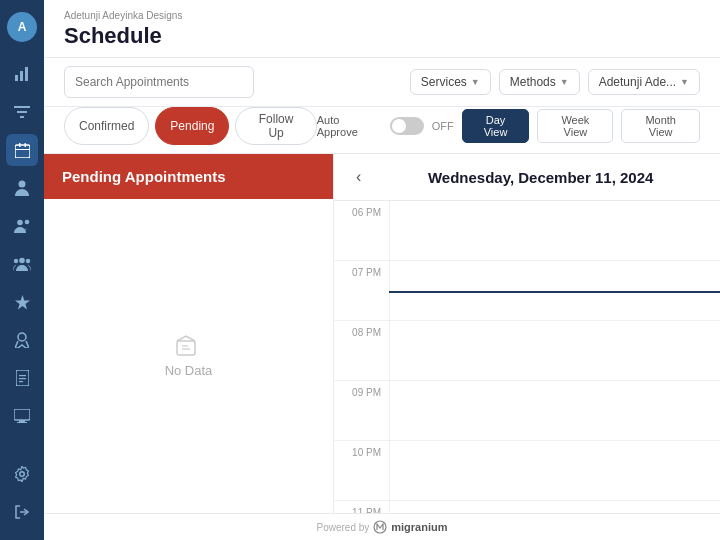 This screenshot has width=720, height=540. What do you see at coordinates (527, 507) in the screenshot?
I see `time-row-11pm: 11 PM` at bounding box center [527, 507].